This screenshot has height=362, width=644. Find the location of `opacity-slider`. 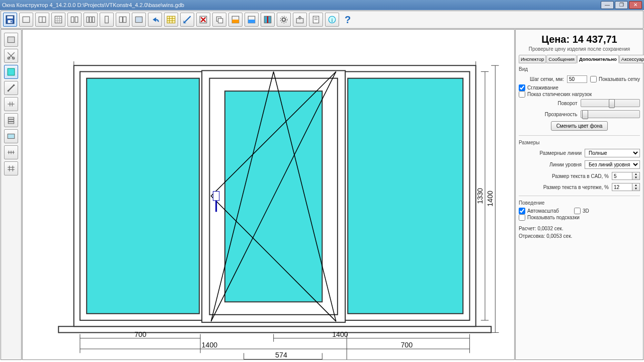

opacity-slider is located at coordinates (611, 114).